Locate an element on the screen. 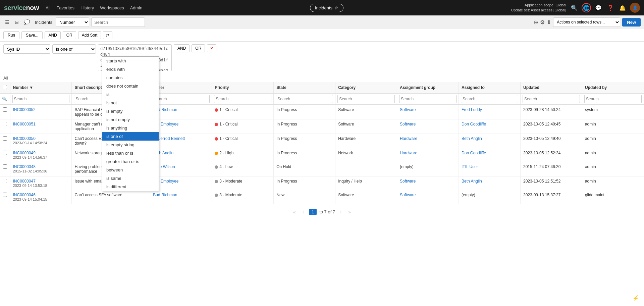 This screenshot has width=644, height=306. assigned-to-link-0: Fred Luddy is located at coordinates (472, 110).